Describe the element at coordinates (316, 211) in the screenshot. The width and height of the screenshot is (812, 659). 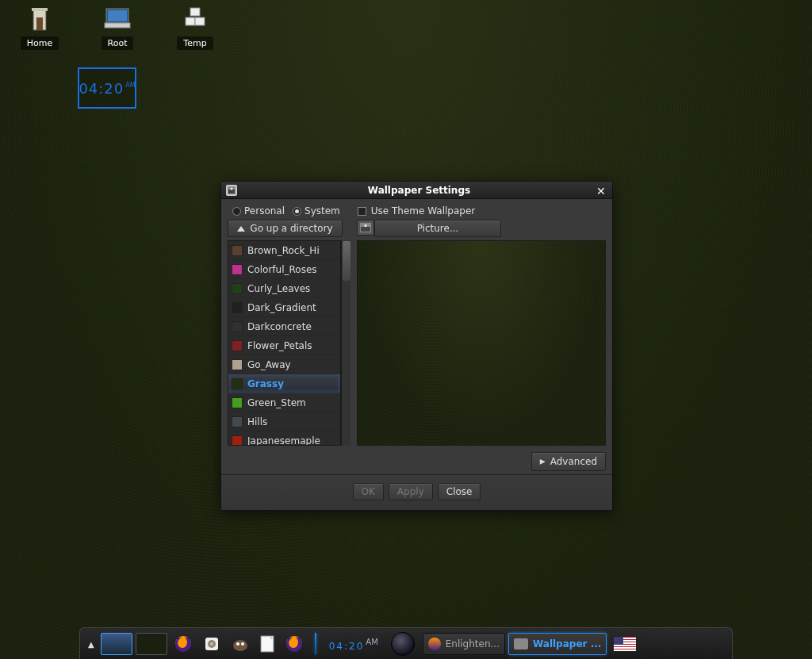
I see `radio-system: System` at that location.